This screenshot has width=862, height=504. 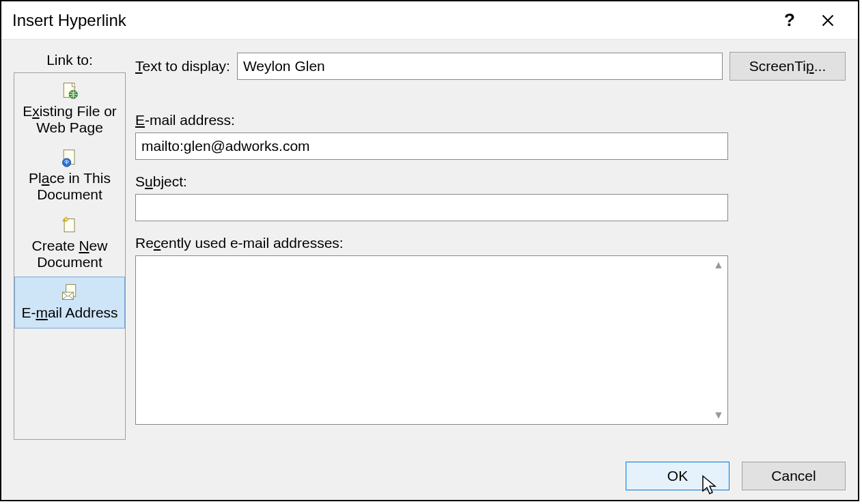 I want to click on email-address-input, so click(x=432, y=146).